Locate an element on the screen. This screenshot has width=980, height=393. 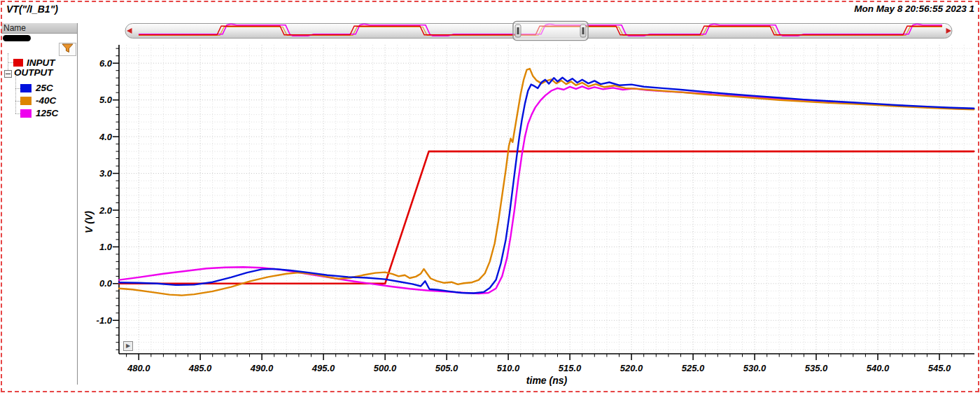
x-axis-title: time (ns) is located at coordinates (547, 380).